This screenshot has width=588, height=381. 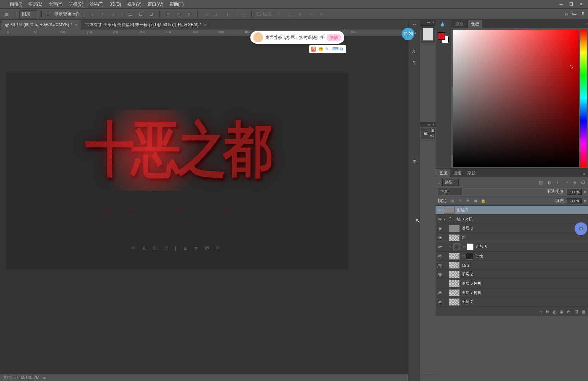 I want to click on maximize-icon: ❐, so click(x=571, y=4).